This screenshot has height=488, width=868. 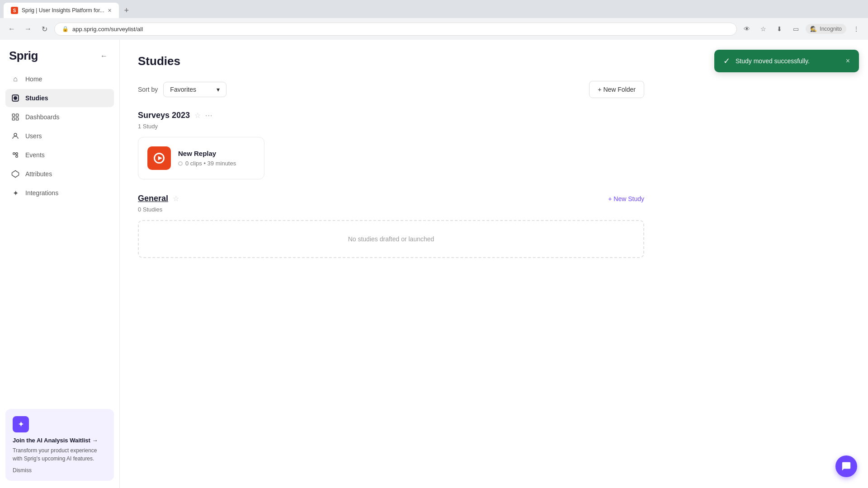 What do you see at coordinates (164, 116) in the screenshot?
I see `folder-surveys-2023-name: Surveys 2023` at bounding box center [164, 116].